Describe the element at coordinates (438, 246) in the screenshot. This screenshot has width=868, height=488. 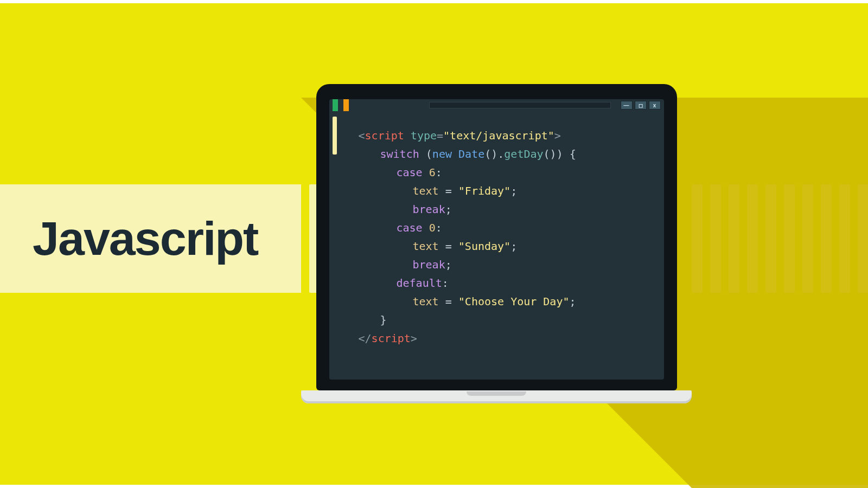
I see `code-line: text = "Sunday";` at that location.